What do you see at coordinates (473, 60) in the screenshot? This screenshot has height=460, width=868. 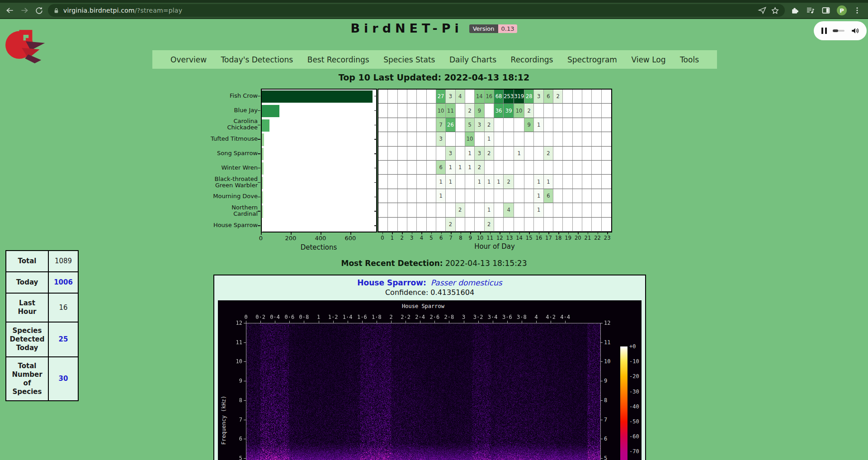 I see `nav-item-daily-charts: Daily Charts` at bounding box center [473, 60].